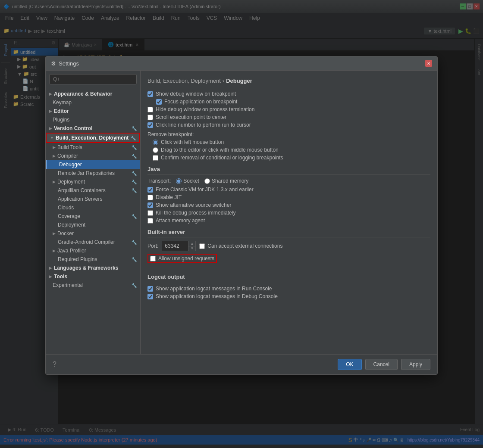 This screenshot has height=448, width=483. What do you see at coordinates (289, 205) in the screenshot?
I see `checkbox-alt-source-label: Show alternative source switcher` at bounding box center [289, 205].